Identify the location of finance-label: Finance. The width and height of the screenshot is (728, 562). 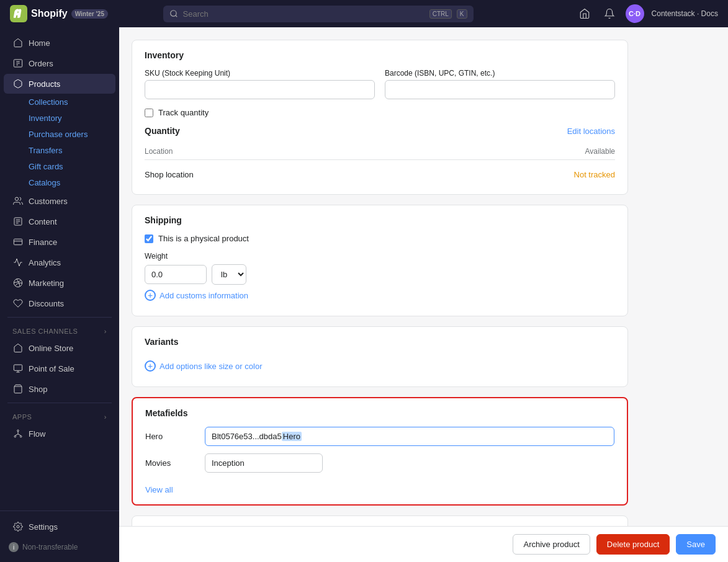
(43, 242).